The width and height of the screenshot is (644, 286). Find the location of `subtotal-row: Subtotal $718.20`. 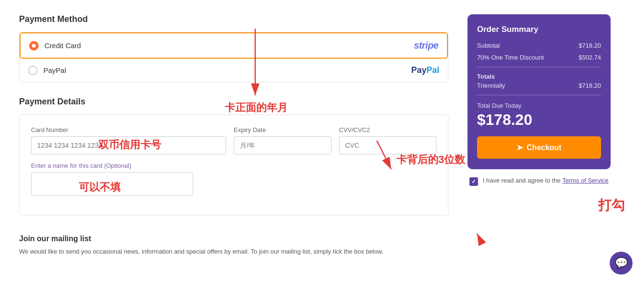

subtotal-row: Subtotal $718.20 is located at coordinates (539, 46).